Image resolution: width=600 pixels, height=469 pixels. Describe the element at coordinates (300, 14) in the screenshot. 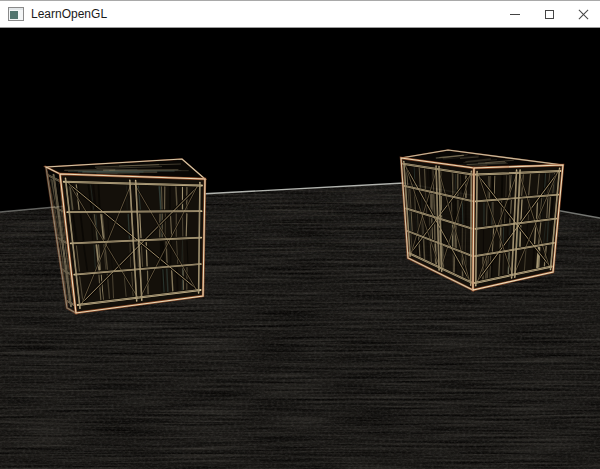

I see `titlebar: LearnOpenGL` at that location.